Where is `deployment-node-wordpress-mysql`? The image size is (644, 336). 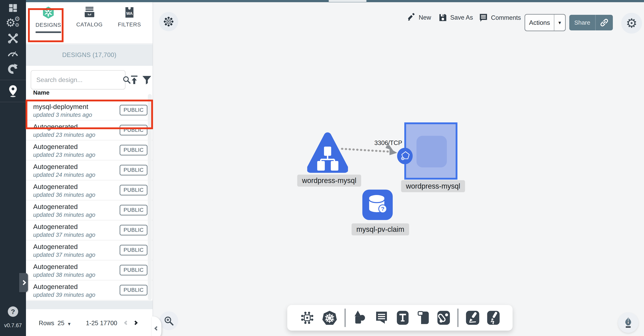
deployment-node-wordpress-mysql is located at coordinates (431, 151).